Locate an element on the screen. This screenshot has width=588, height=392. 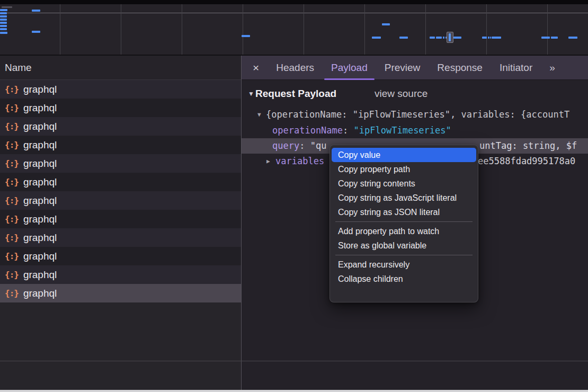
menu-item: Store as global variable is located at coordinates (404, 246).